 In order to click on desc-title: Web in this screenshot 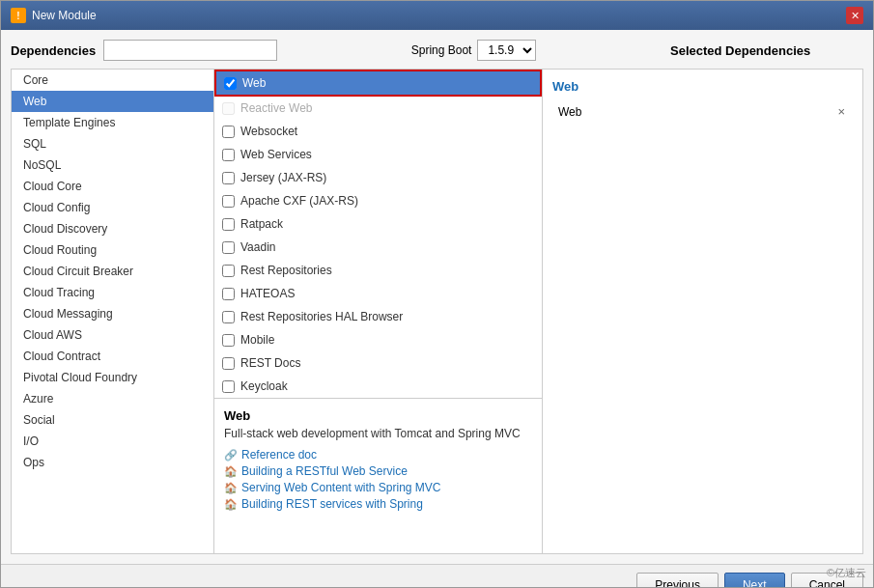, I will do `click(379, 415)`.